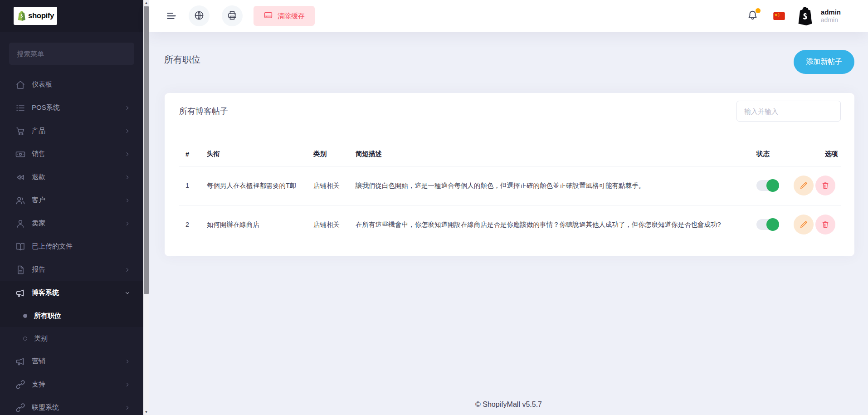 The image size is (868, 415). Describe the element at coordinates (25, 316) in the screenshot. I see `bullet-dot-icon` at that location.